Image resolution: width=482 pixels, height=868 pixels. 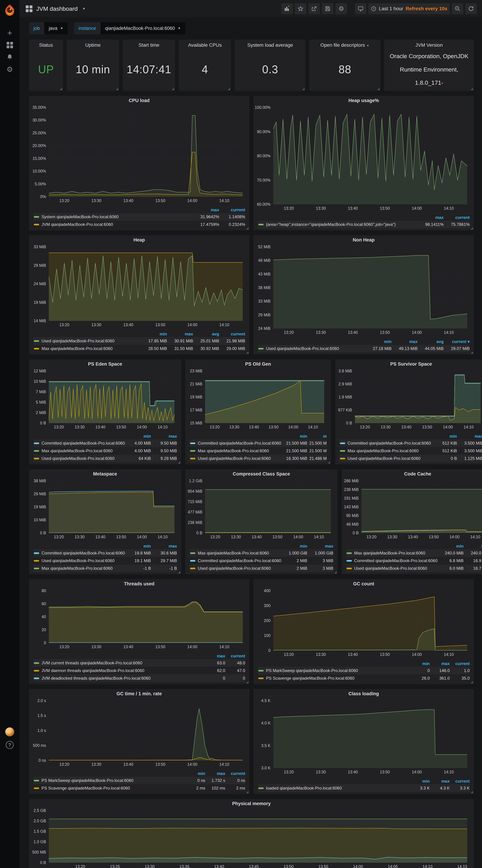 I want to click on save-button, so click(x=328, y=9).